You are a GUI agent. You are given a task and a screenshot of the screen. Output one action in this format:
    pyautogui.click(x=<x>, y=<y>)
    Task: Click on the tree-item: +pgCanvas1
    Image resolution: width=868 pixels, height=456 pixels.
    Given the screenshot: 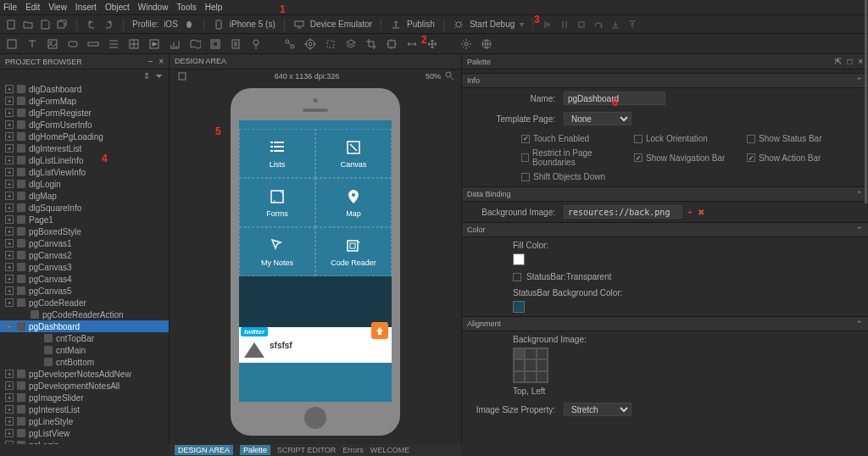 What is the action you would take?
    pyautogui.click(x=85, y=243)
    